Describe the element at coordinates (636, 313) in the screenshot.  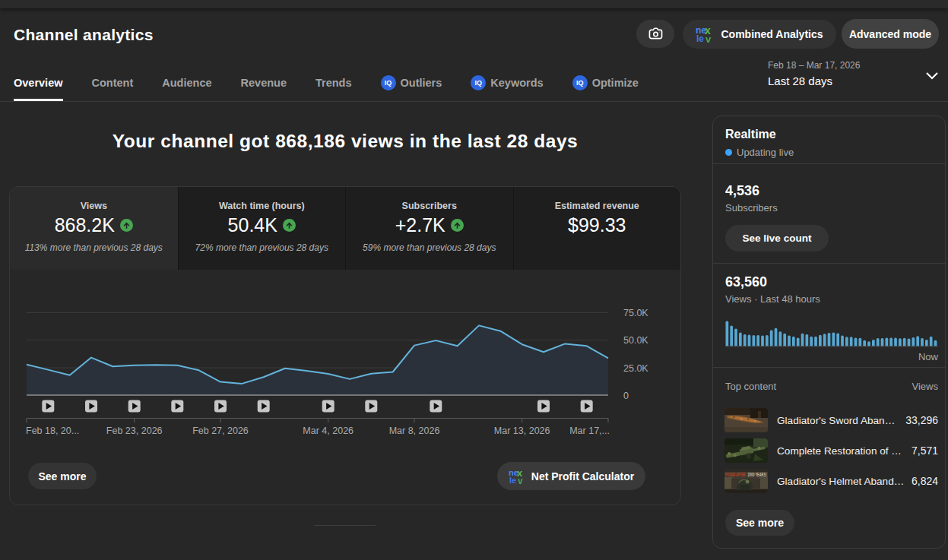
I see `svg-text: 75.0K` at that location.